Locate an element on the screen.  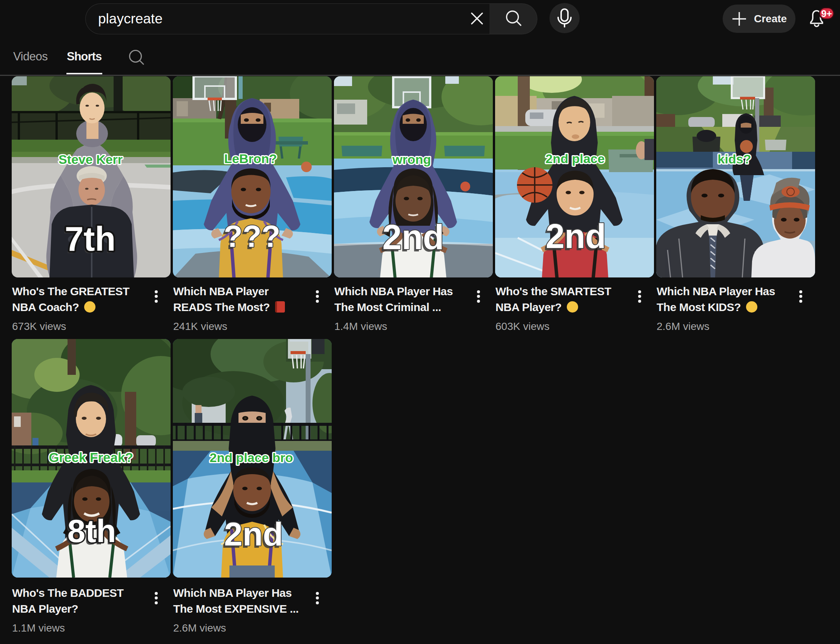
svg-text: 2nd place bro is located at coordinates (251, 458).